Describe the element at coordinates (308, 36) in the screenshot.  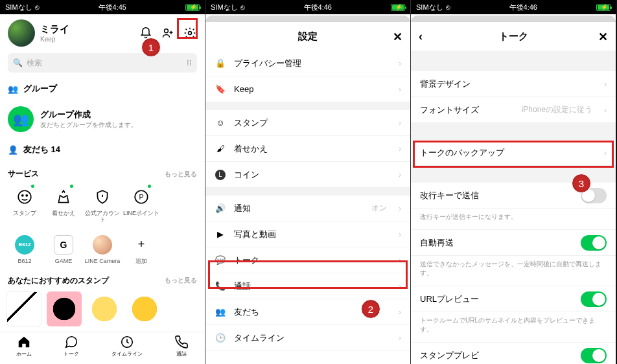
I see `settings-header: 設定 ✕` at that location.